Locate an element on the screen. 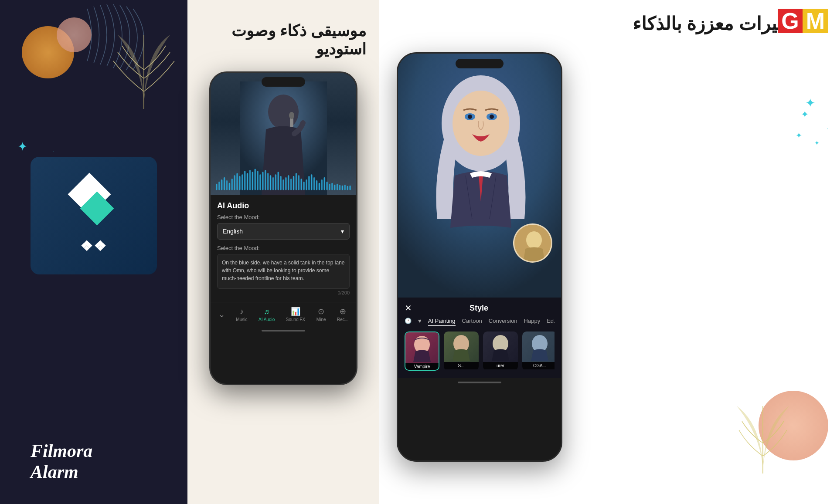 Image resolution: width=837 pixels, height=504 pixels. style-thumb-cga: CGA... is located at coordinates (538, 351).